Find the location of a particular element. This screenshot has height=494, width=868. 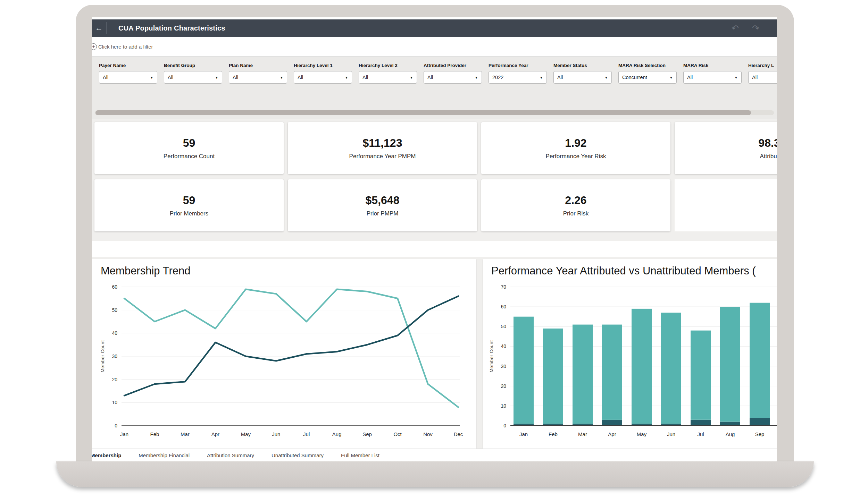

filter-panel: Payer Name All ▼ Benefit Group All ▼ Pla… is located at coordinates (434, 88).